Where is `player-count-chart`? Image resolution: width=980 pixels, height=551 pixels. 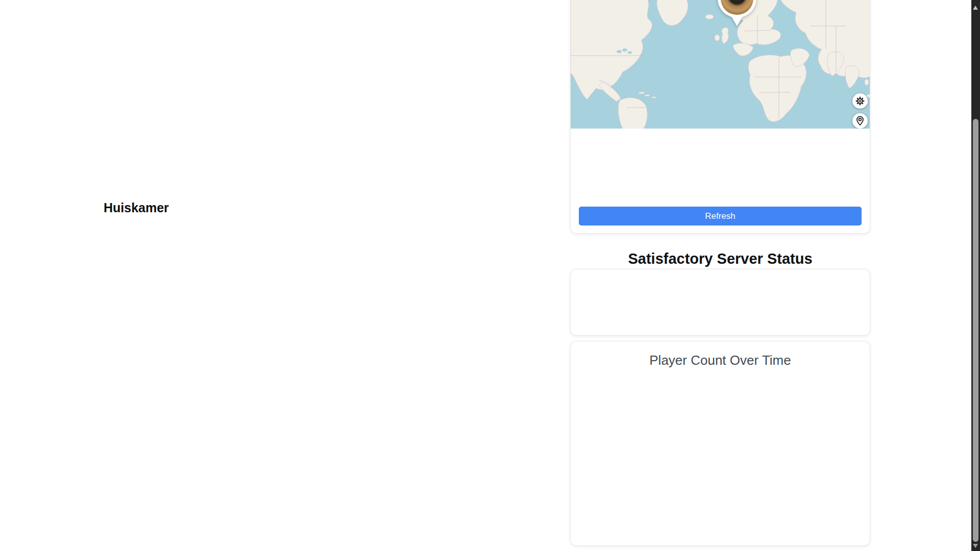
player-count-chart is located at coordinates (721, 444).